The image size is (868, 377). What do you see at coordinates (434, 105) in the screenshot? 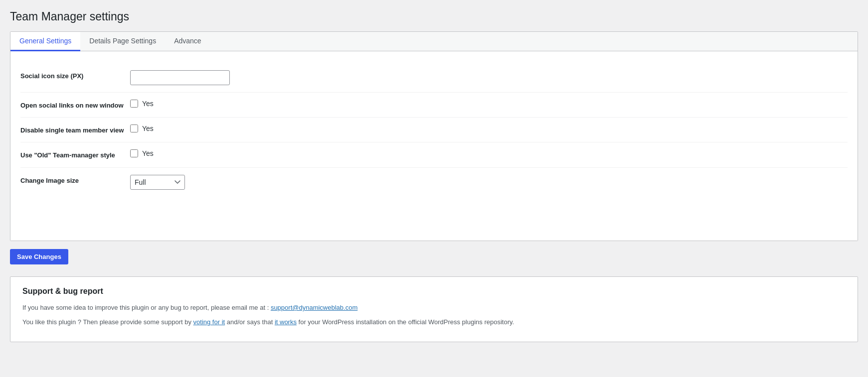
I see `setting-row-open-social-links: Open social links on new window Yes` at bounding box center [434, 105].